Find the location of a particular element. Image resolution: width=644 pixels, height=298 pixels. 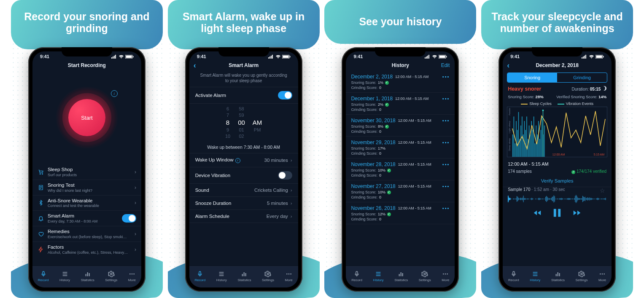

history-item: December 2, 201812:00 AM - 5:15 AM••• Sn… is located at coordinates (400, 82).